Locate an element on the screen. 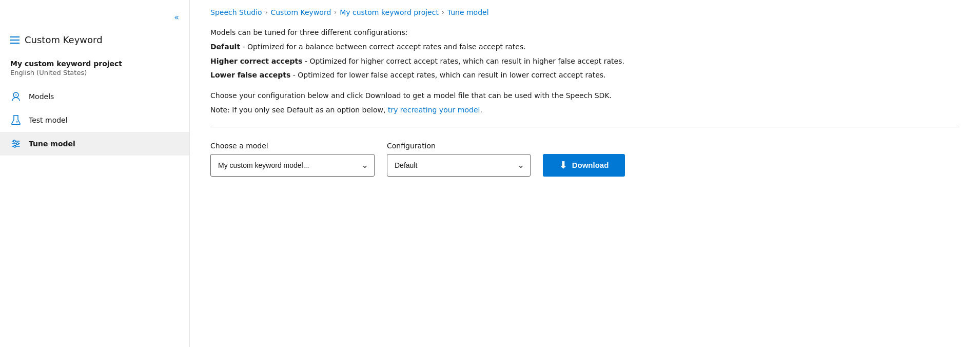  breadcrumb-sep-1: › is located at coordinates (267, 12).